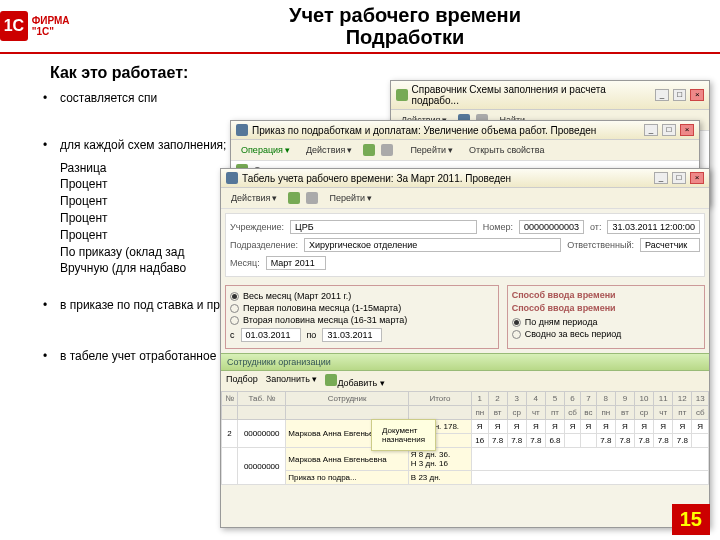  I want to click on titlebar: Справочник Схемы заполнения и расчета по…, so click(550, 96).